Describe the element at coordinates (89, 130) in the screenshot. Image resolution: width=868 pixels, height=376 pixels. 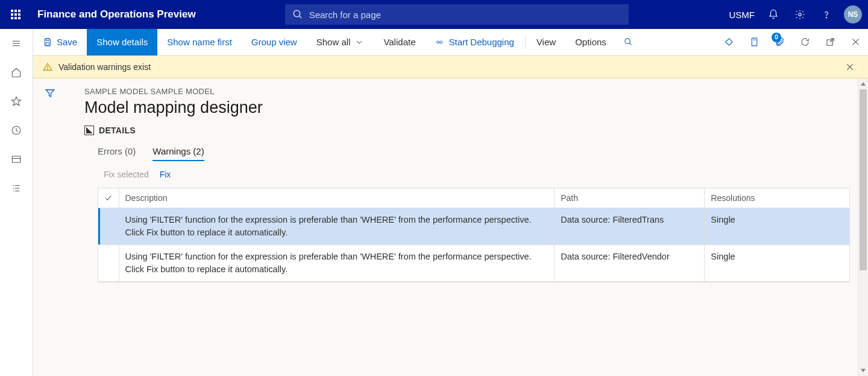
I see `collapse-triangle-icon` at that location.